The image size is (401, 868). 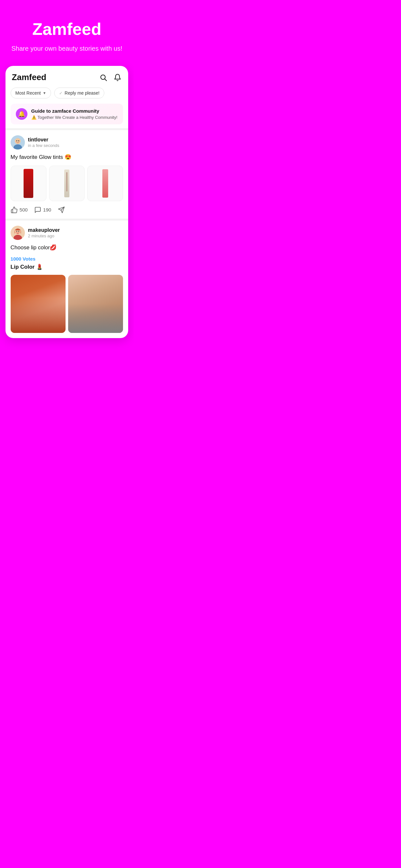 What do you see at coordinates (14, 210) in the screenshot?
I see `thumbs-up-icon` at bounding box center [14, 210].